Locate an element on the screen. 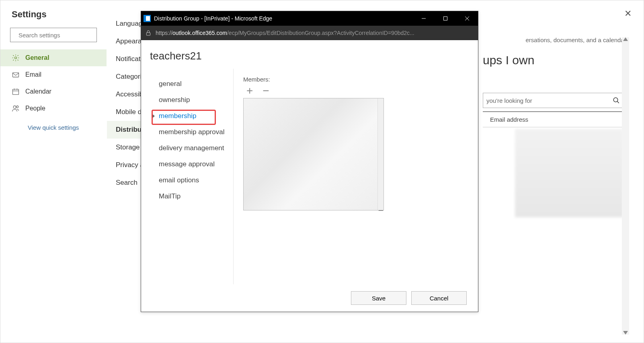  minimize-button is located at coordinates (424, 18).